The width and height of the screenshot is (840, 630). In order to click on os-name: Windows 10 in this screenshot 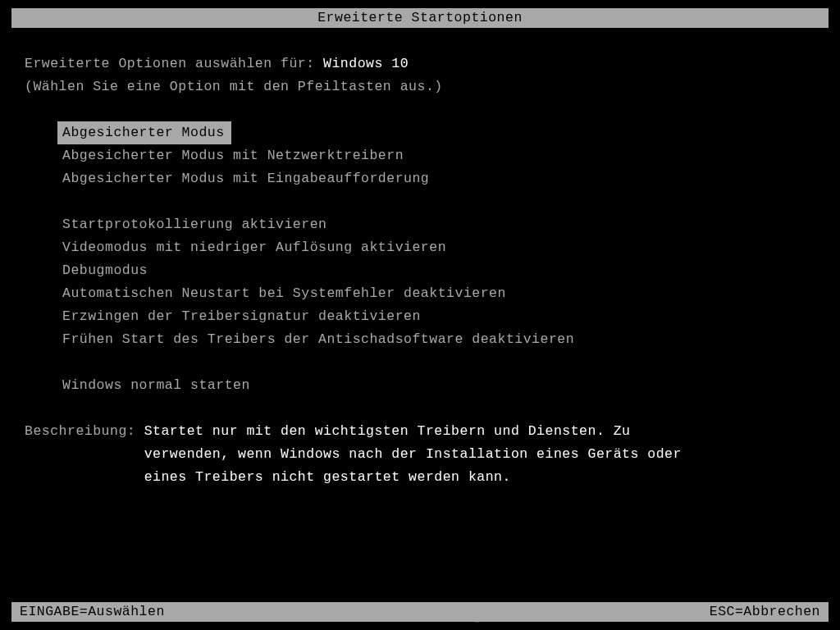, I will do `click(366, 64)`.